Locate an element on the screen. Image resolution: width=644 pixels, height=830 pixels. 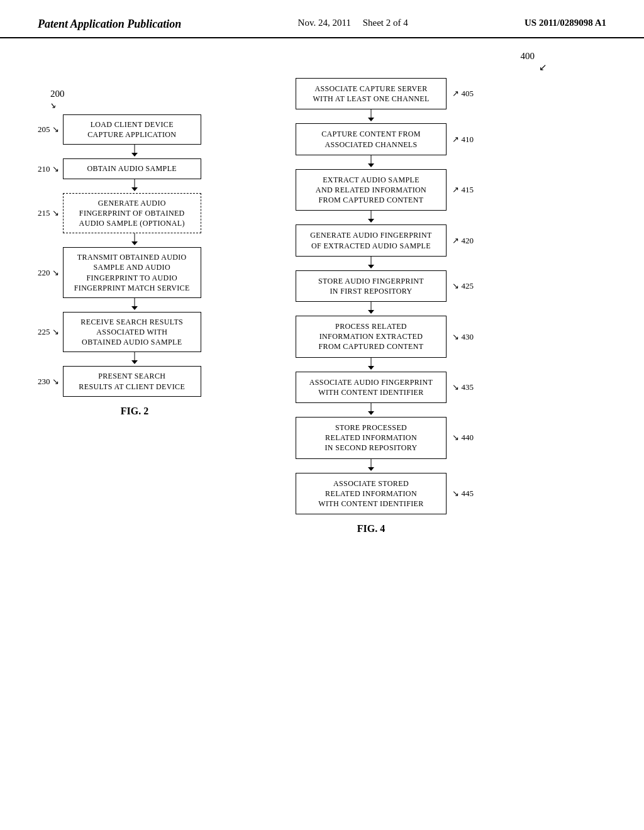
fig4-step-425-box: STORE AUDIO FINGERPRINTIN FIRST REPOSITO… is located at coordinates (371, 286).